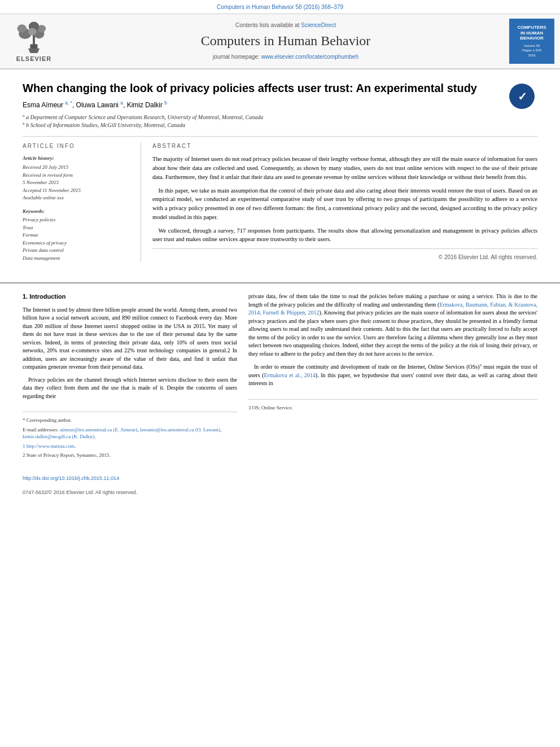  What do you see at coordinates (268, 25) in the screenshot?
I see `contents-label: Contents lists available at` at bounding box center [268, 25].